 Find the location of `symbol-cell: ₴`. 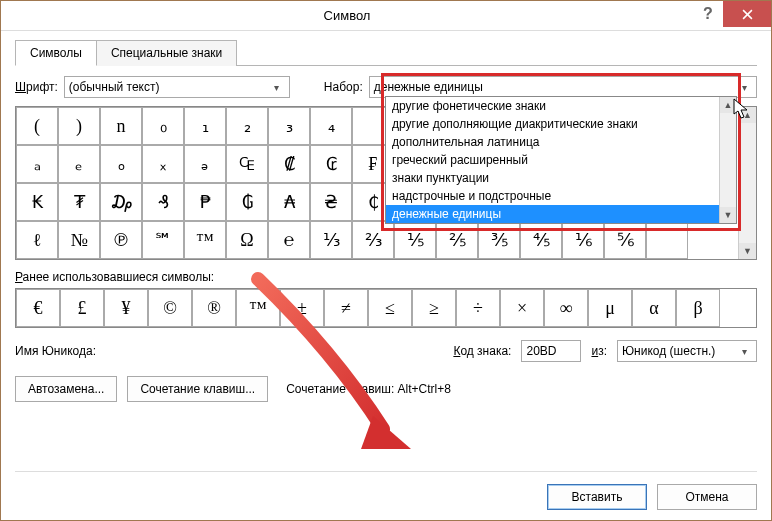

symbol-cell: ₴ is located at coordinates (331, 202).